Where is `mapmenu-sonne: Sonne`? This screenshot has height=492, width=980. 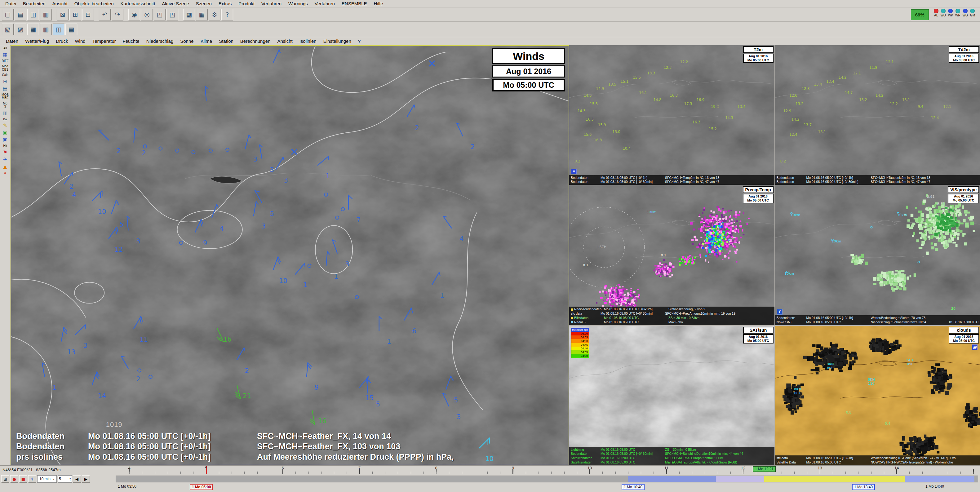 mapmenu-sonne: Sonne is located at coordinates (187, 41).